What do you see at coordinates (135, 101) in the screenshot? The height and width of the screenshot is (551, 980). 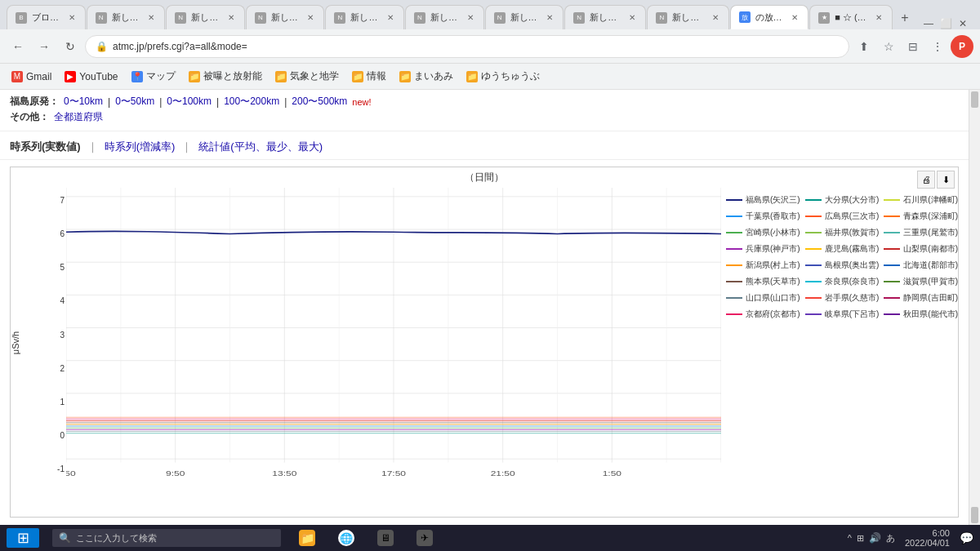 I see `nav-link-0to50: 0〜50km` at bounding box center [135, 101].